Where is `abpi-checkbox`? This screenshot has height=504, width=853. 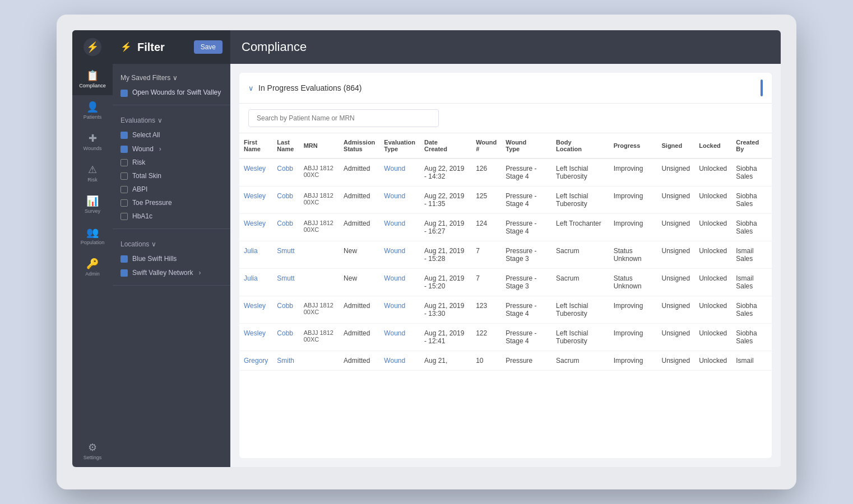 abpi-checkbox is located at coordinates (124, 189).